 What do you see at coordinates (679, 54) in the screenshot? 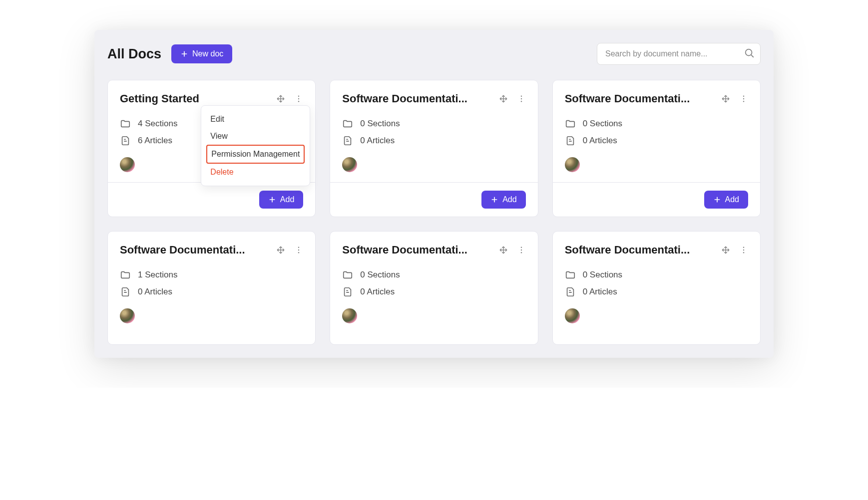
I see `search-input` at bounding box center [679, 54].